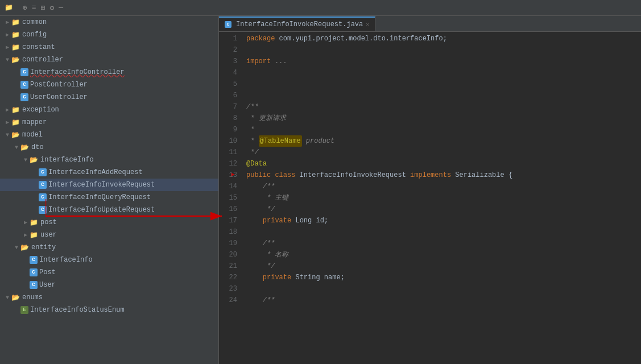 The height and width of the screenshot is (364, 641). I want to click on folder-arrow-model: ▼, so click(7, 135).